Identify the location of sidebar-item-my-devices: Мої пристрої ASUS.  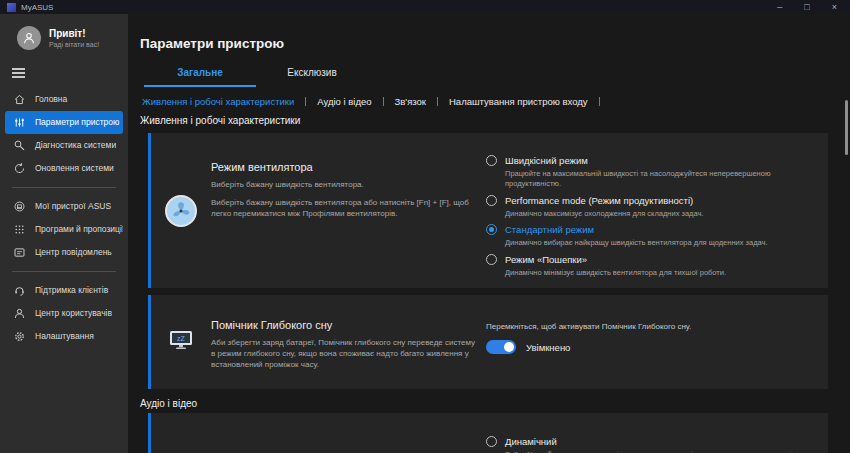
(64, 206).